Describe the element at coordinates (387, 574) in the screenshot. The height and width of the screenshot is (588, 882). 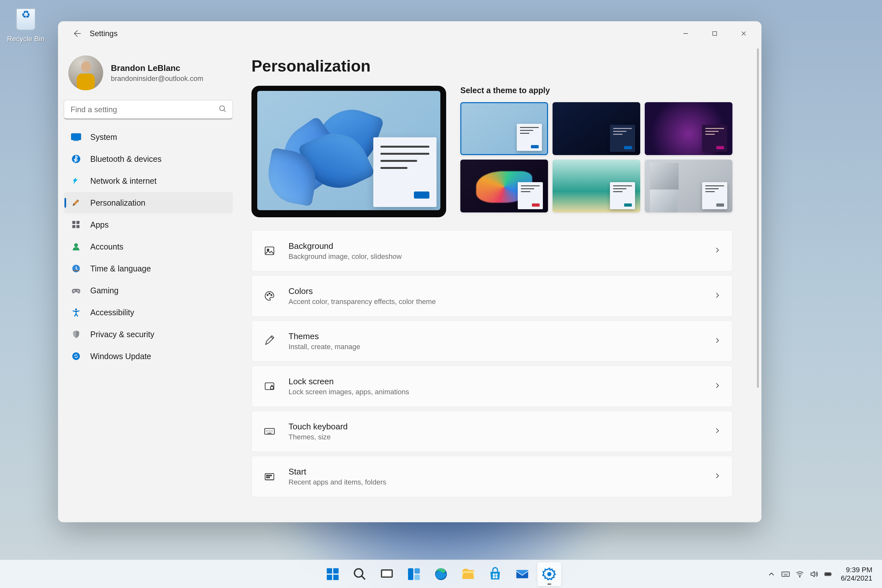
I see `task-view-button` at that location.